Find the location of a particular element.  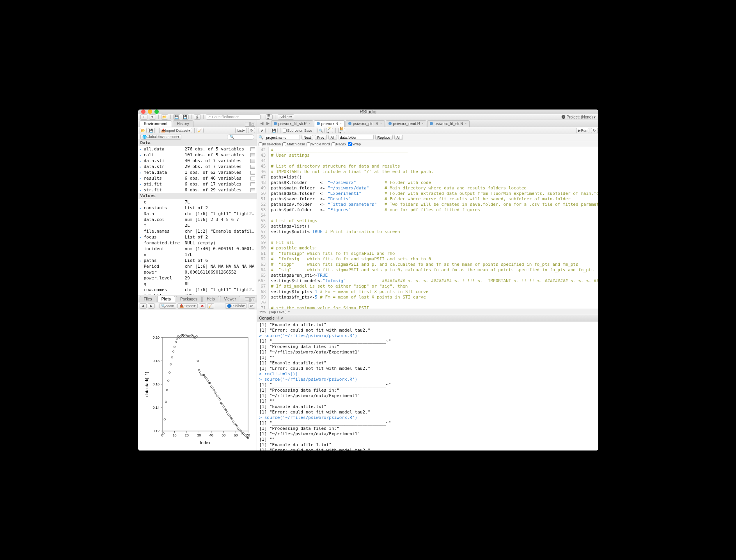

wrap-check: Wrap is located at coordinates (354, 144).